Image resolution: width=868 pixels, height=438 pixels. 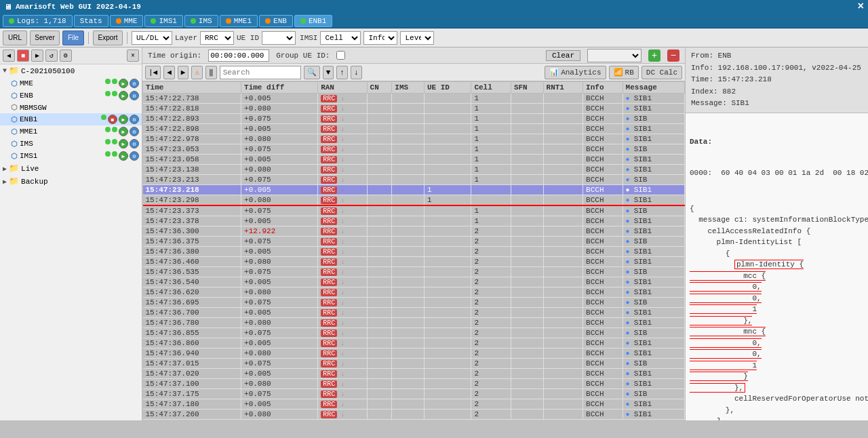 What do you see at coordinates (563, 88) in the screenshot?
I see `col-rnti: RNT1` at bounding box center [563, 88].